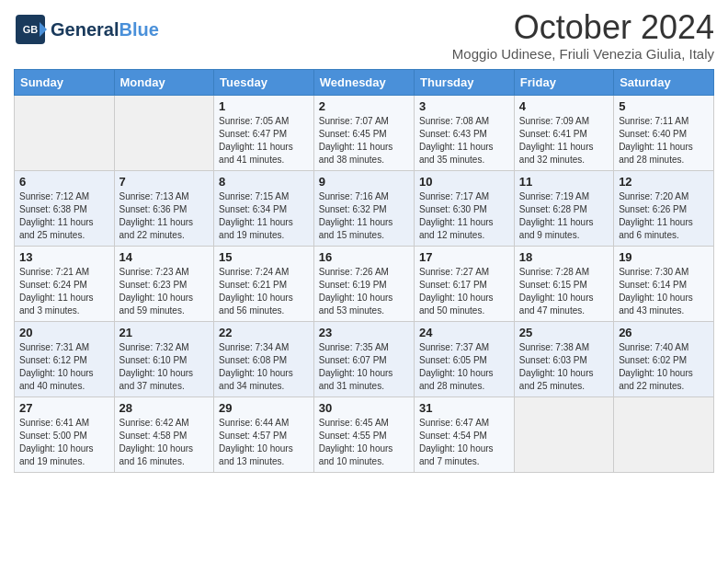 The width and height of the screenshot is (728, 563). I want to click on col-header-saturday: Saturday, so click(664, 82).